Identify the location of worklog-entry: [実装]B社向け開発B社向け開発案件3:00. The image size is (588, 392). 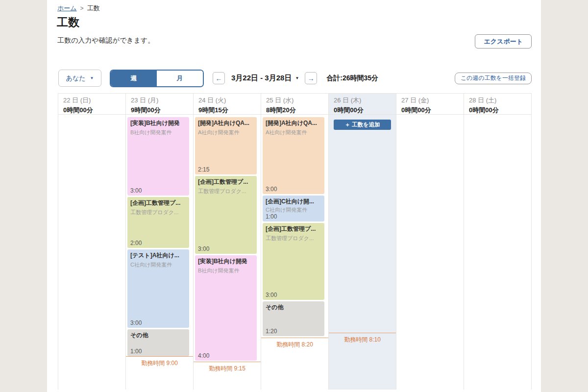
(158, 156).